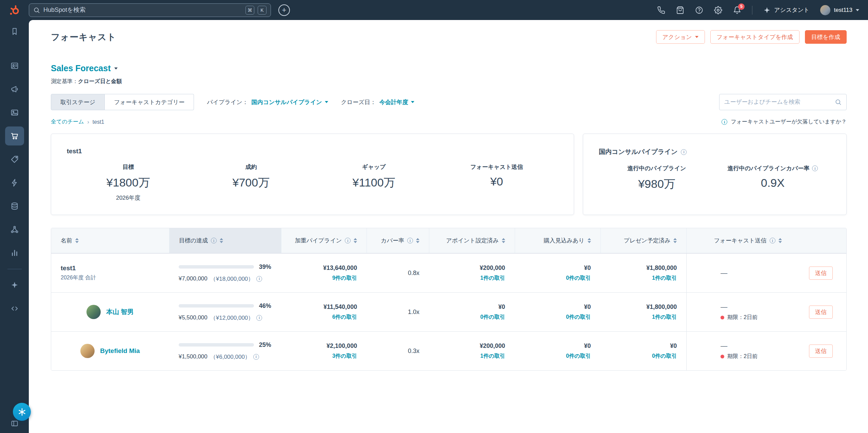 This screenshot has height=433, width=868. I want to click on column-header-coverage: カバー率, so click(398, 241).